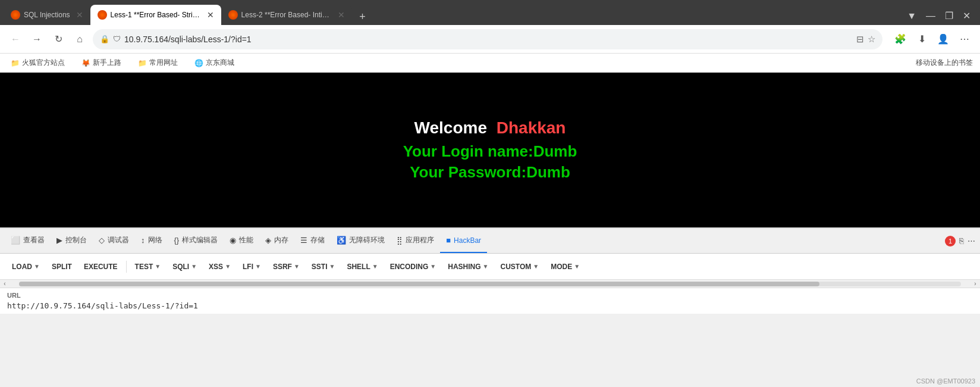  What do you see at coordinates (960, 241) in the screenshot?
I see `devtools-right-controls: 1 ⎘ ⋯` at bounding box center [960, 241].